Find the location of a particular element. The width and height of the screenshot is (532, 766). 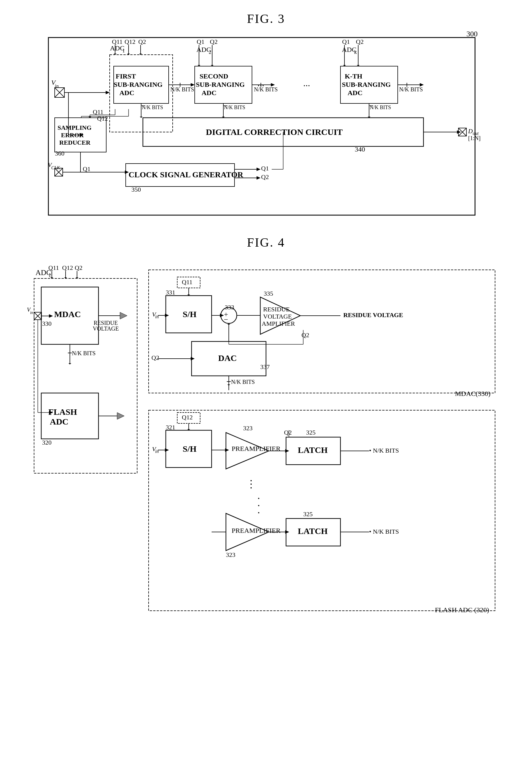

fig3-title: FIG. 3 is located at coordinates (266, 19).